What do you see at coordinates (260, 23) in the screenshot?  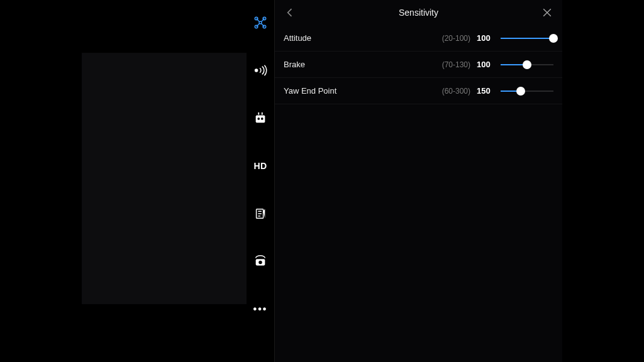 I see `drone-icon` at bounding box center [260, 23].